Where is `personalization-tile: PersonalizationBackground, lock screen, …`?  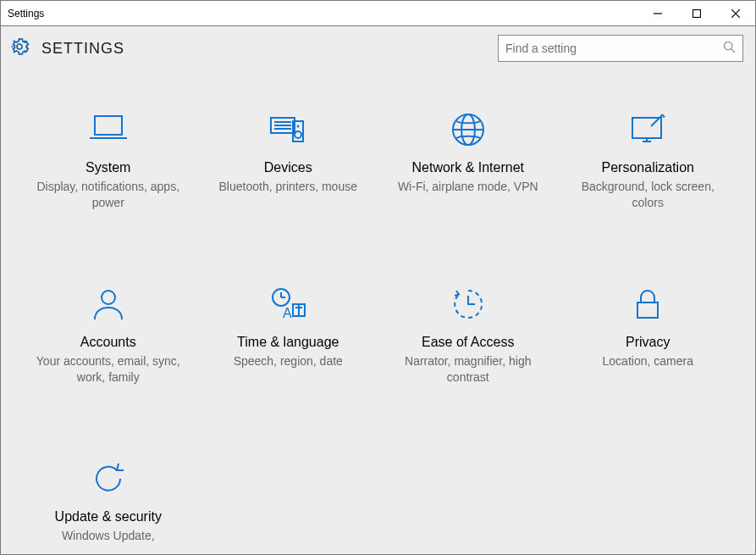
personalization-tile: PersonalizationBackground, lock screen, … is located at coordinates (648, 158).